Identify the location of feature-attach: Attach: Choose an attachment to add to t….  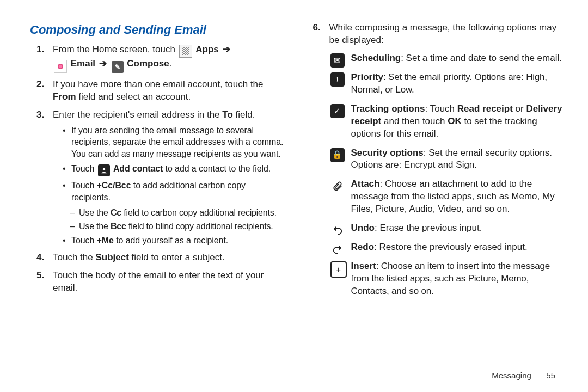
(448, 197).